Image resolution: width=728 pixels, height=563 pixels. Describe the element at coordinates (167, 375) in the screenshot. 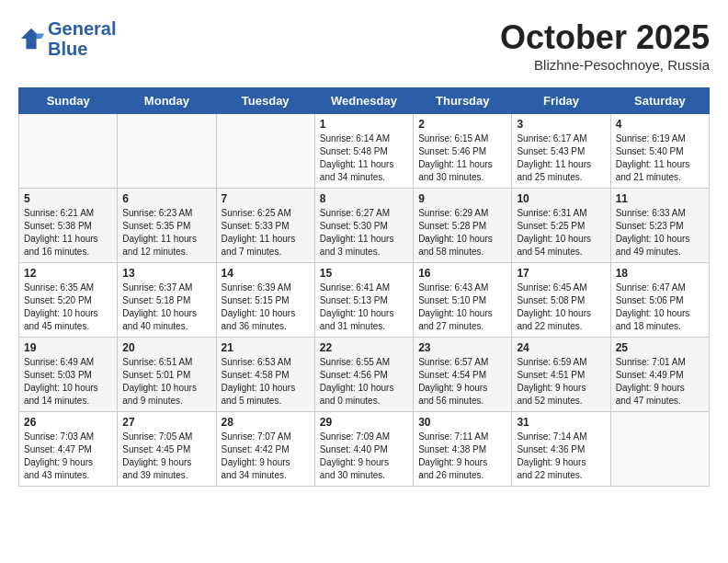

I see `calendar-cell: 20Sunrise: 6:51 AM Sunset: 5:01 PM Dayli…` at that location.